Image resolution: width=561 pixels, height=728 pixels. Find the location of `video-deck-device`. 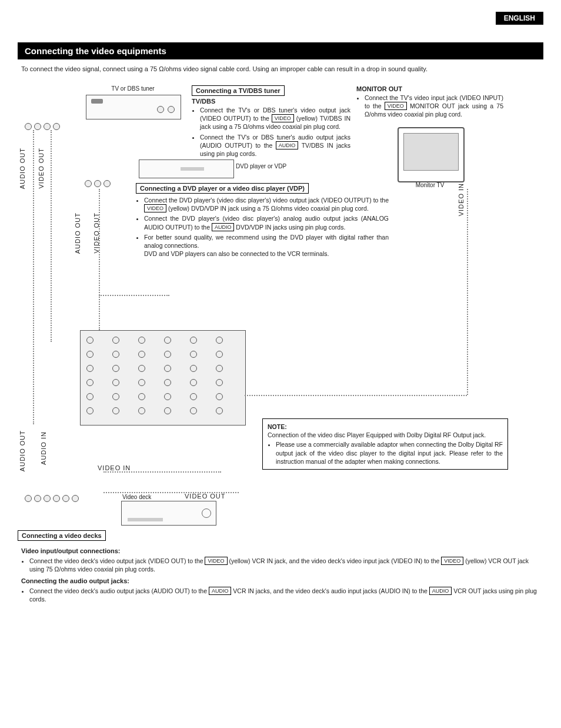

video-deck-device is located at coordinates (169, 513).